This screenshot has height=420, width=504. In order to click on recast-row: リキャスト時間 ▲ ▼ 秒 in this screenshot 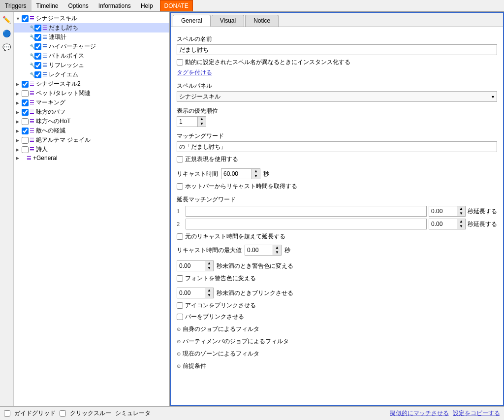, I will do `click(337, 174)`.